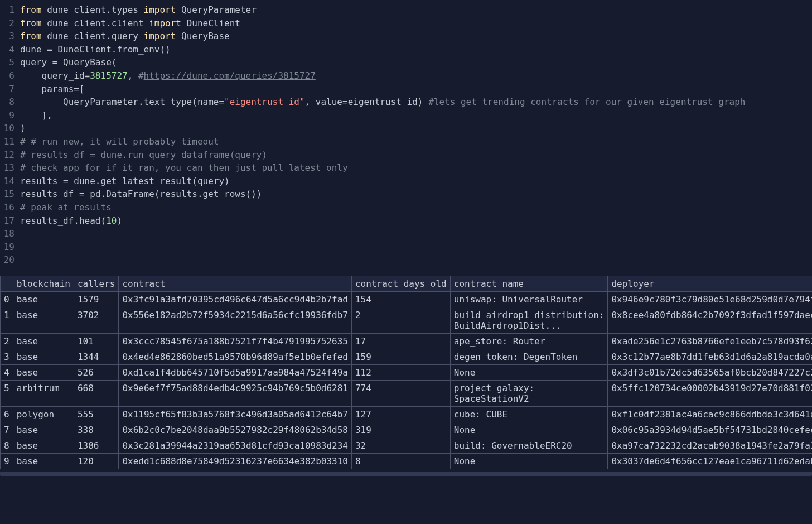 The height and width of the screenshot is (524, 812). I want to click on code-line: results_df.head(10), so click(416, 221).